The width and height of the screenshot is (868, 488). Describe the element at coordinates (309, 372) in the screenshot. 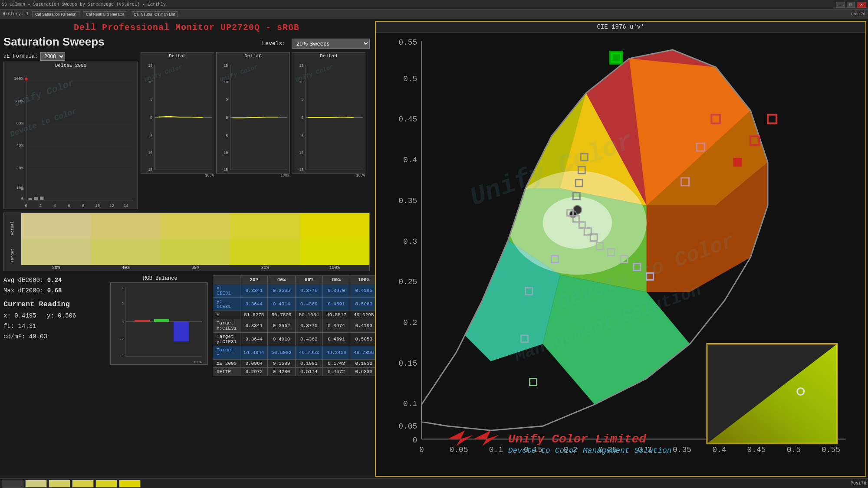

I see `table-cell-value: 0.5174` at that location.